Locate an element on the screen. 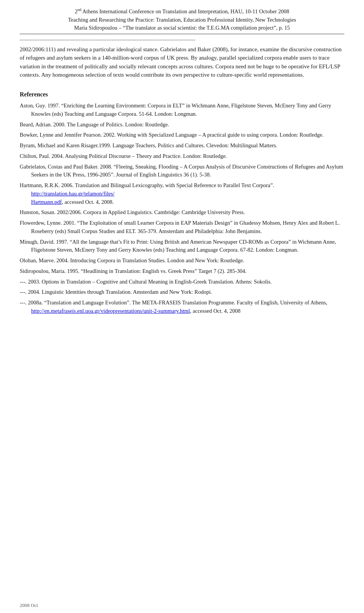 This screenshot has width=364, height=613. references-title: References is located at coordinates (182, 94).